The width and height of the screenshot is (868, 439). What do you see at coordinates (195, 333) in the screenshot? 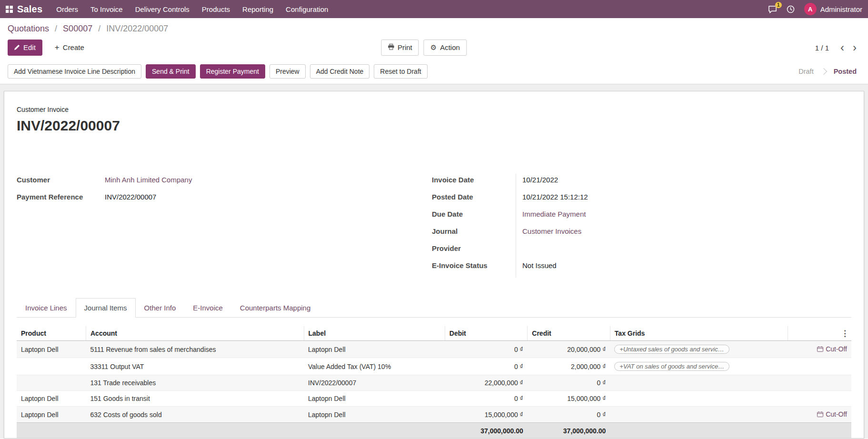
I see `column-header-account: Account` at bounding box center [195, 333].